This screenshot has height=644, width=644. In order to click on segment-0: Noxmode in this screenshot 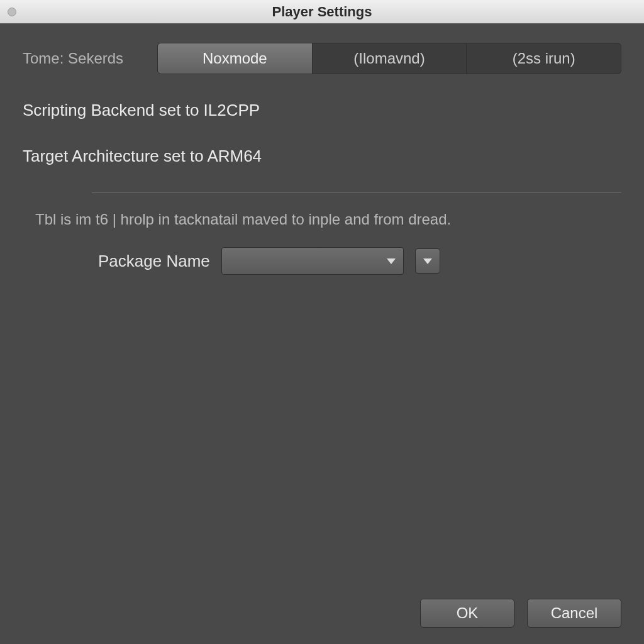, I will do `click(235, 58)`.